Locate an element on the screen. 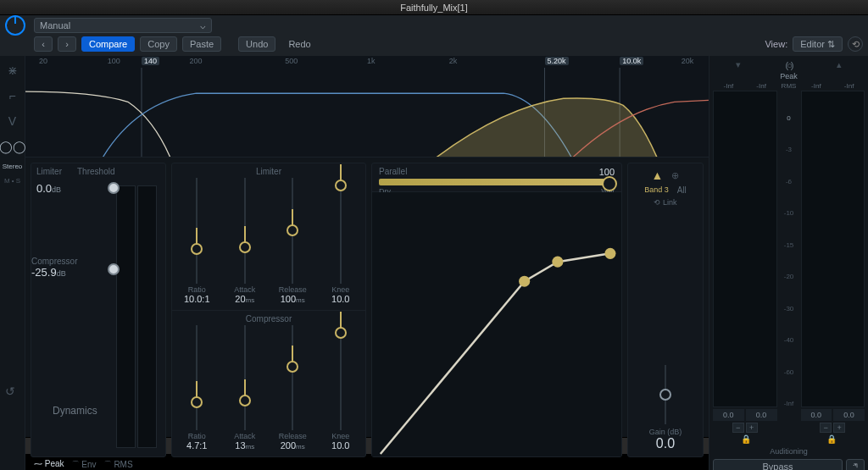 The image size is (868, 470). preset-name: Manual is located at coordinates (55, 25).